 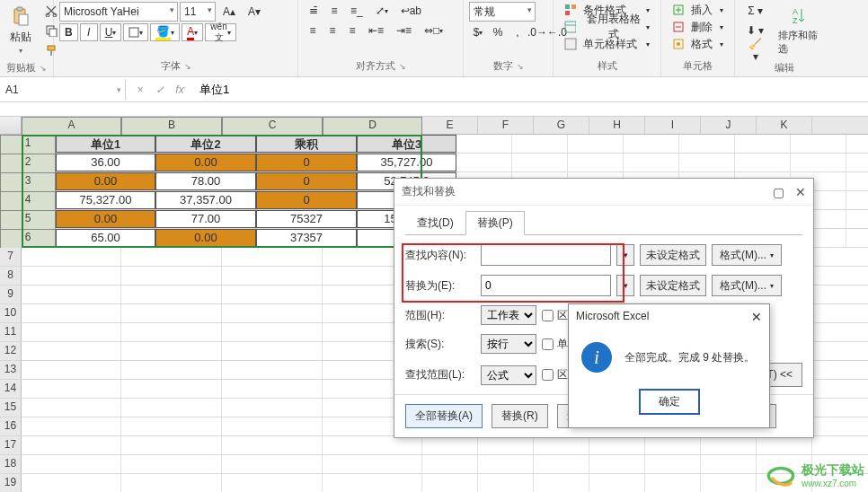 I want to click on cell-C18, so click(x=272, y=464).